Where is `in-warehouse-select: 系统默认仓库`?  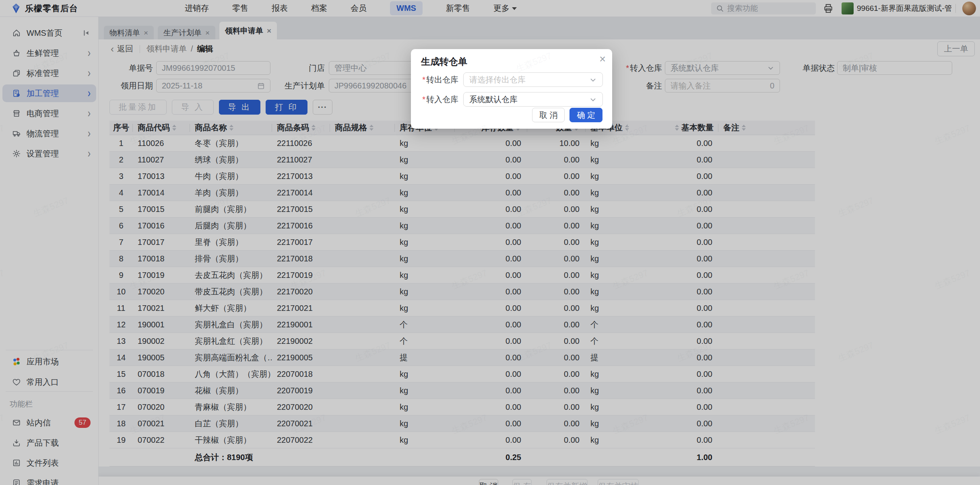 in-warehouse-select: 系统默认仓库 is located at coordinates (533, 99).